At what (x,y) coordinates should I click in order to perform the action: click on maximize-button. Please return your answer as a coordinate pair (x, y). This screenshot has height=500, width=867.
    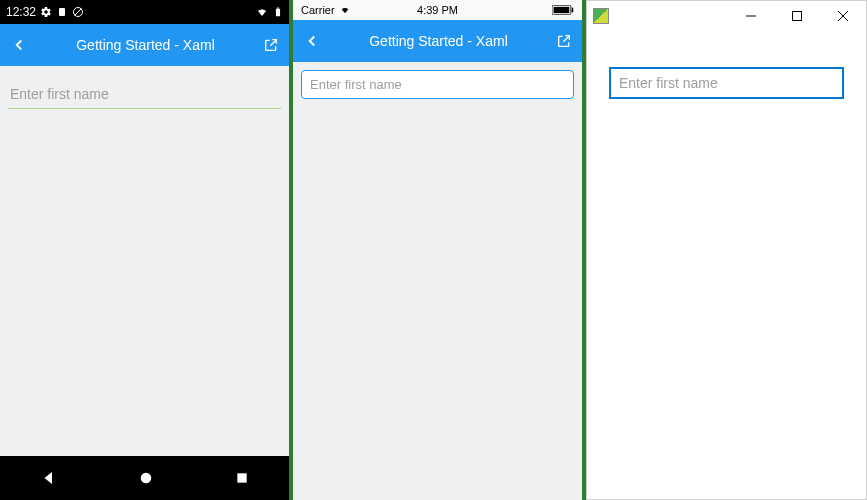
    Looking at the image, I should click on (797, 16).